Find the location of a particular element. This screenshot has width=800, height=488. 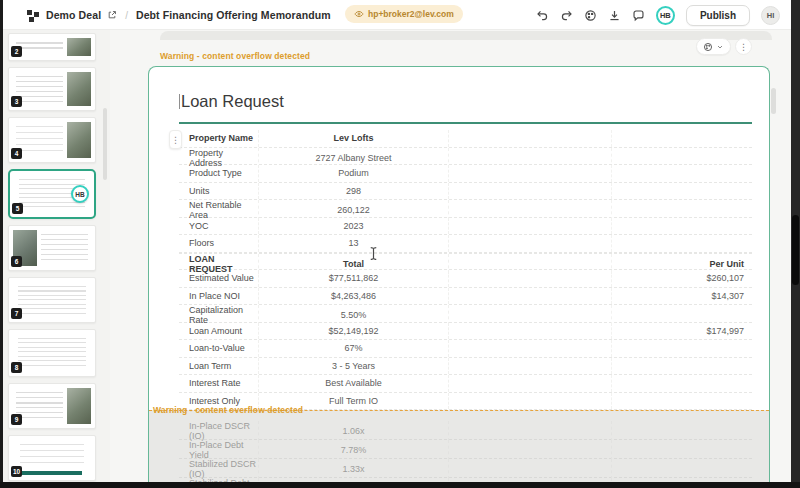

row-total: $52,149,192 is located at coordinates (354, 332).